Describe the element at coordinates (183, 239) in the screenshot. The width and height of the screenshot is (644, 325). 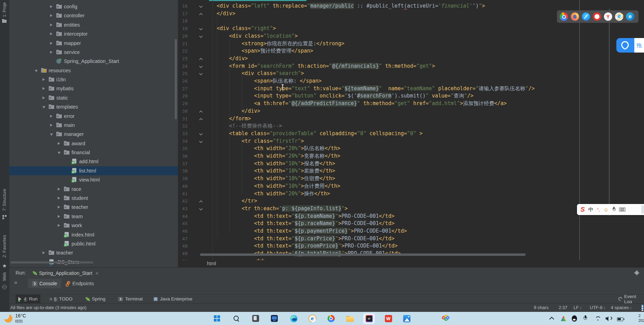
I see `line-number: 47` at that location.